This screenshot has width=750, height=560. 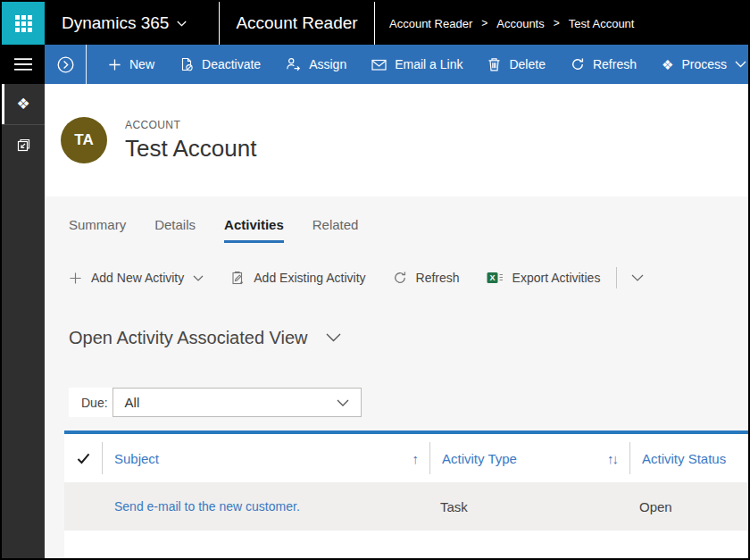 I want to click on app-launcher-button, so click(x=23, y=23).